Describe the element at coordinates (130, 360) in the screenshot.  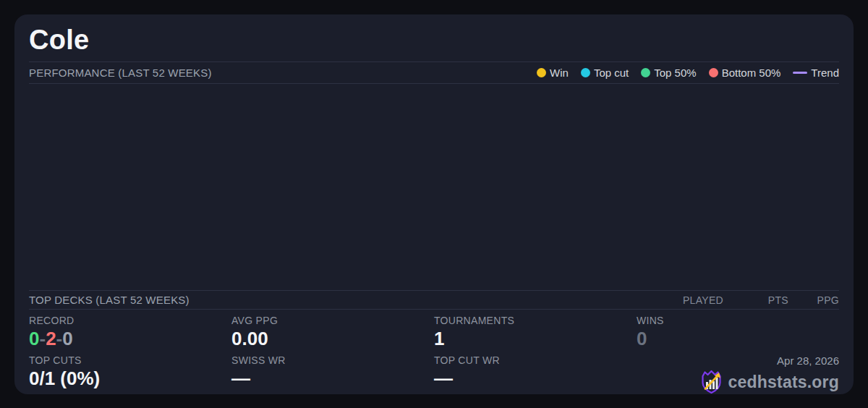
I see `stat-label: TOP CUTS` at that location.